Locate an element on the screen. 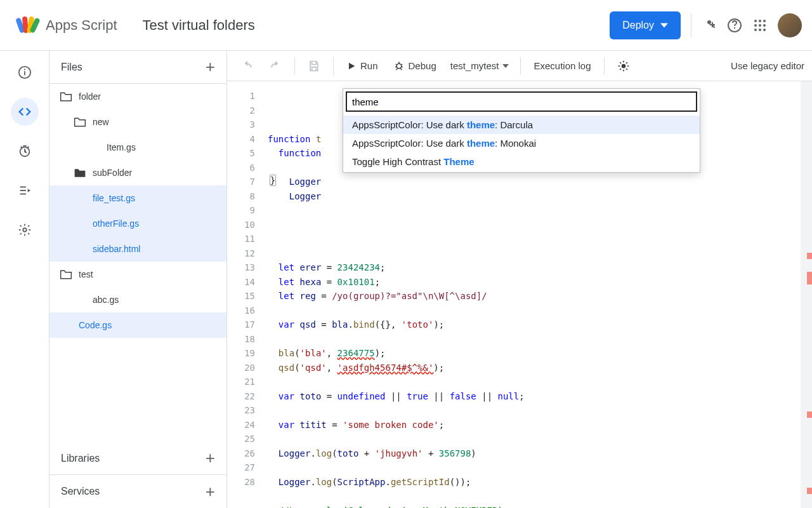  palette-item: AppsScriptColor: Use dark theme: Darcula is located at coordinates (521, 124).